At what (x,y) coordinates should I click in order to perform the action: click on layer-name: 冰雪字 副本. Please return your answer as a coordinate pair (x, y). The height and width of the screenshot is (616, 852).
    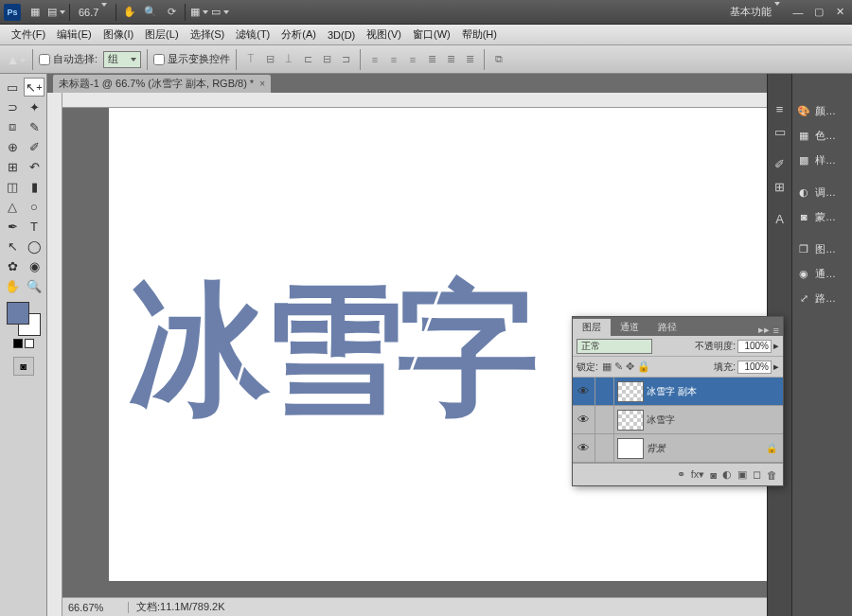
    Looking at the image, I should click on (715, 392).